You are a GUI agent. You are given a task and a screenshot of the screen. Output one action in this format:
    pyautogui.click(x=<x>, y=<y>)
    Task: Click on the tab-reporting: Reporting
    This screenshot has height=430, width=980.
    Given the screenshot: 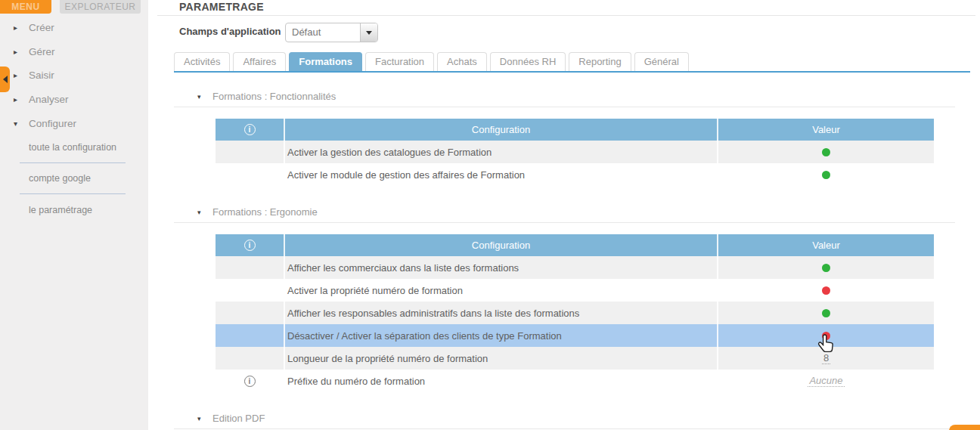 What is the action you would take?
    pyautogui.click(x=600, y=62)
    